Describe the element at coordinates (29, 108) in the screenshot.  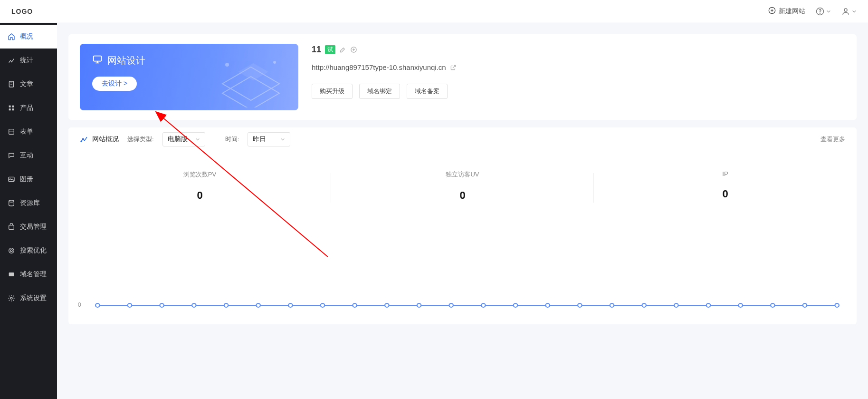
I see `sidebar-item-product: 产品` at that location.